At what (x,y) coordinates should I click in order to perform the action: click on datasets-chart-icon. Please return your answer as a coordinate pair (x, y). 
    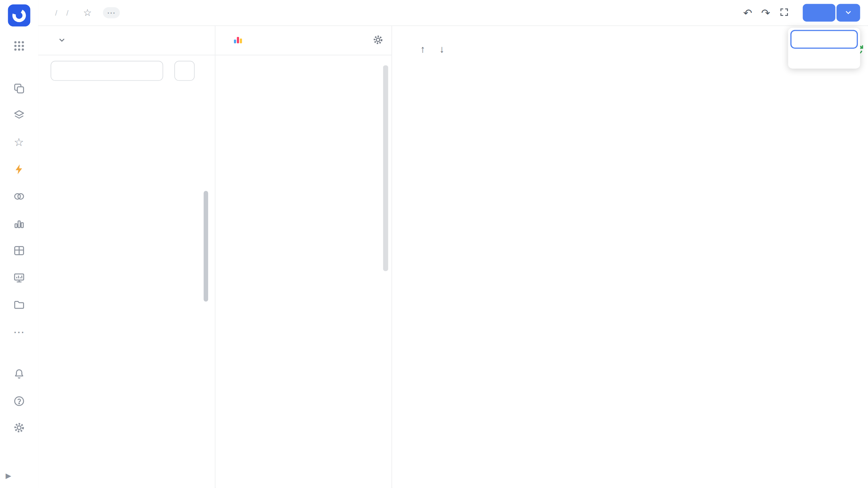
    Looking at the image, I should click on (19, 224).